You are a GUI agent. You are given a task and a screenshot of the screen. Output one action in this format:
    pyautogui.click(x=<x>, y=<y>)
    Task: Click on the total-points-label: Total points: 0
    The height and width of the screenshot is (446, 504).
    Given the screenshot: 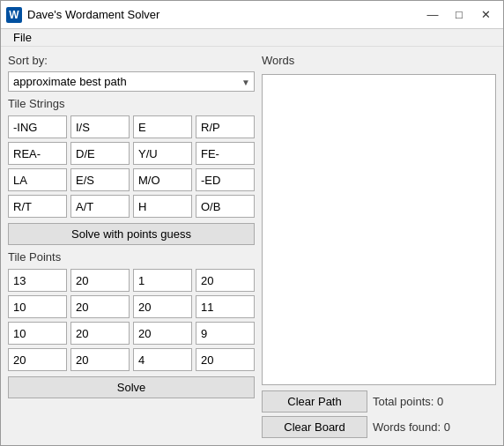 What is the action you would take?
    pyautogui.click(x=408, y=402)
    